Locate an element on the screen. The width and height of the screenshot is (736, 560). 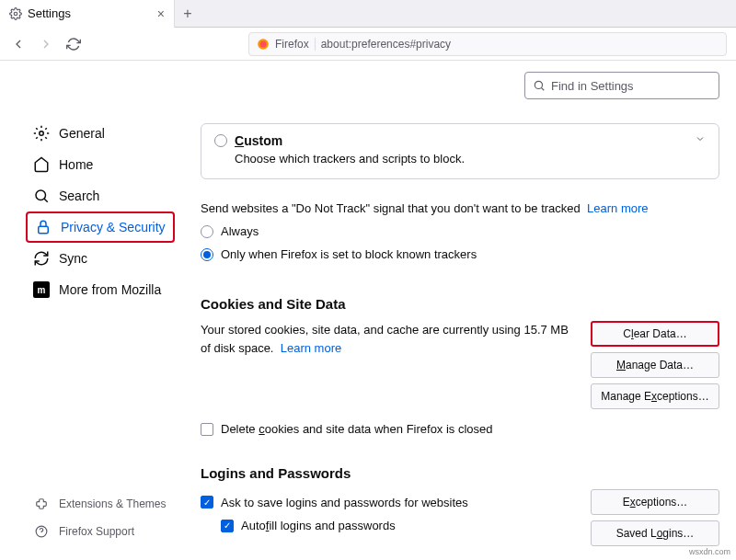
sidebar-support: Firefox Support is located at coordinates (100, 531).